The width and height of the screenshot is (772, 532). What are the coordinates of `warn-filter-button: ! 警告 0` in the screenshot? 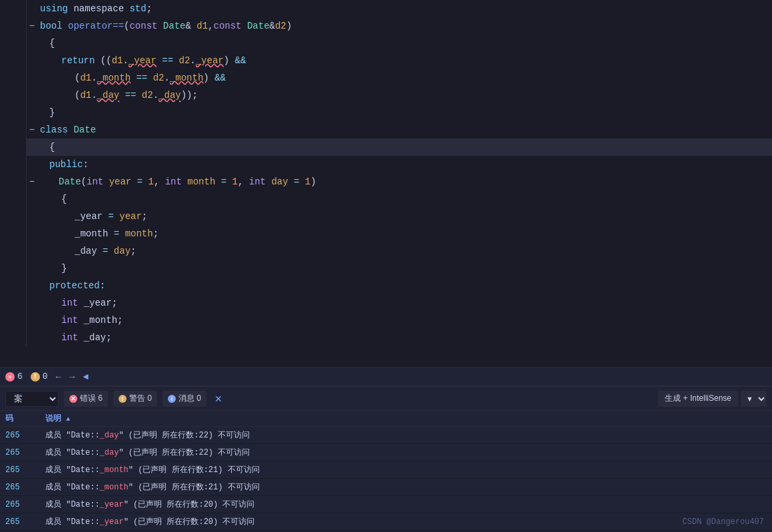 It's located at (135, 399).